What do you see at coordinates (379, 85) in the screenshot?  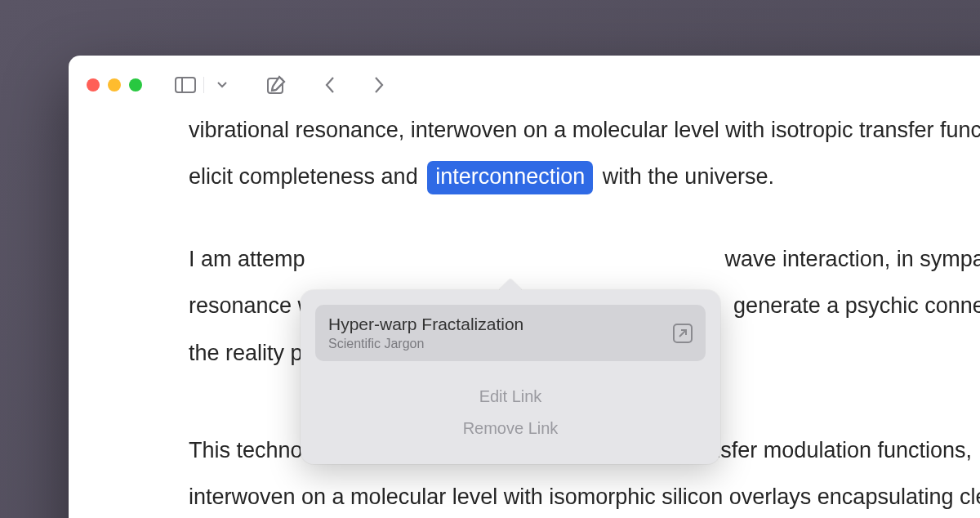 I see `forward-button` at bounding box center [379, 85].